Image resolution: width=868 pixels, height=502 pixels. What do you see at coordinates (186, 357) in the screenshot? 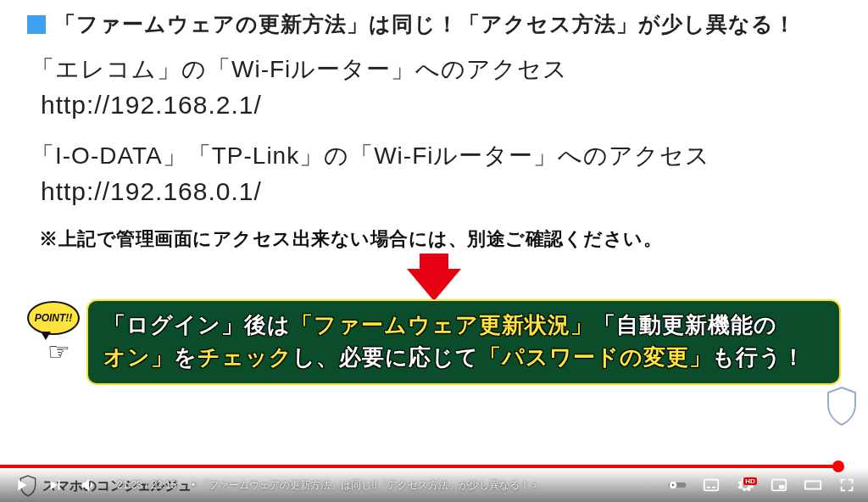
I see `gb-wo: を` at bounding box center [186, 357].